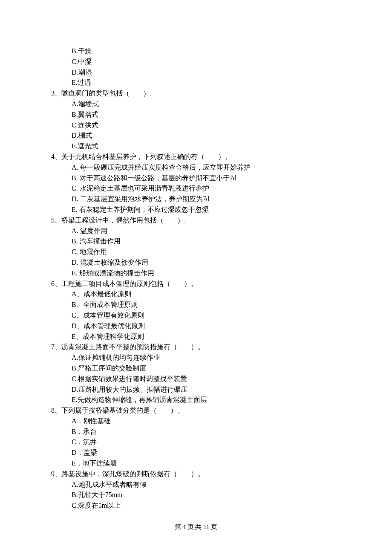  I want to click on option-text: B.严格工序间的交验制度, so click(196, 368).